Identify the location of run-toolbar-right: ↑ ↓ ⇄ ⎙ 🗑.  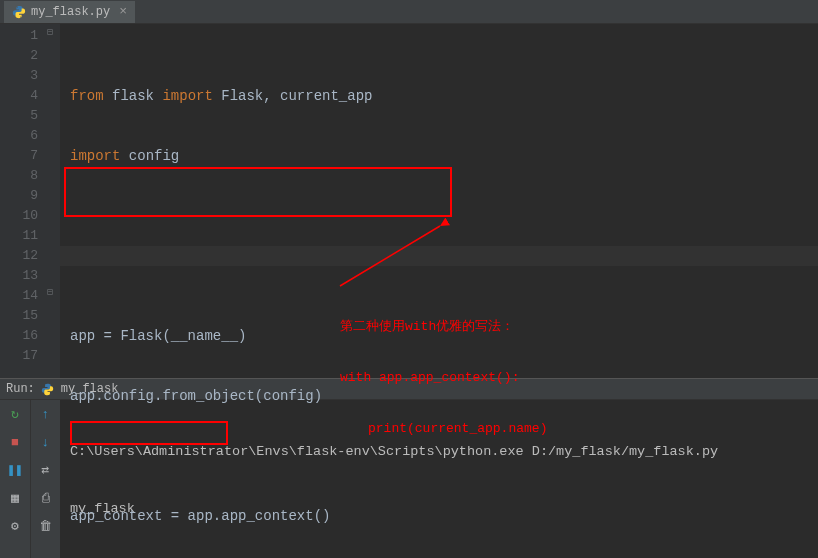
(45, 479).